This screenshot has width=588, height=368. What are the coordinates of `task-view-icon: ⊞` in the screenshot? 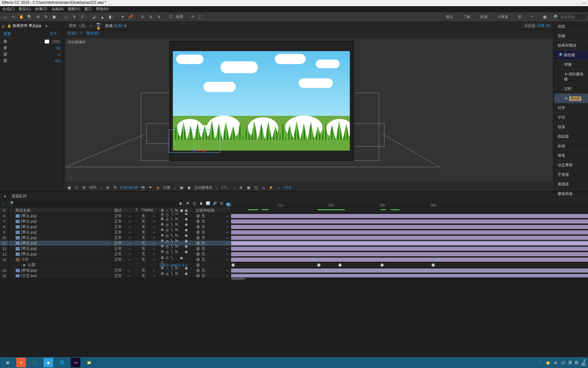 It's located at (7, 363).